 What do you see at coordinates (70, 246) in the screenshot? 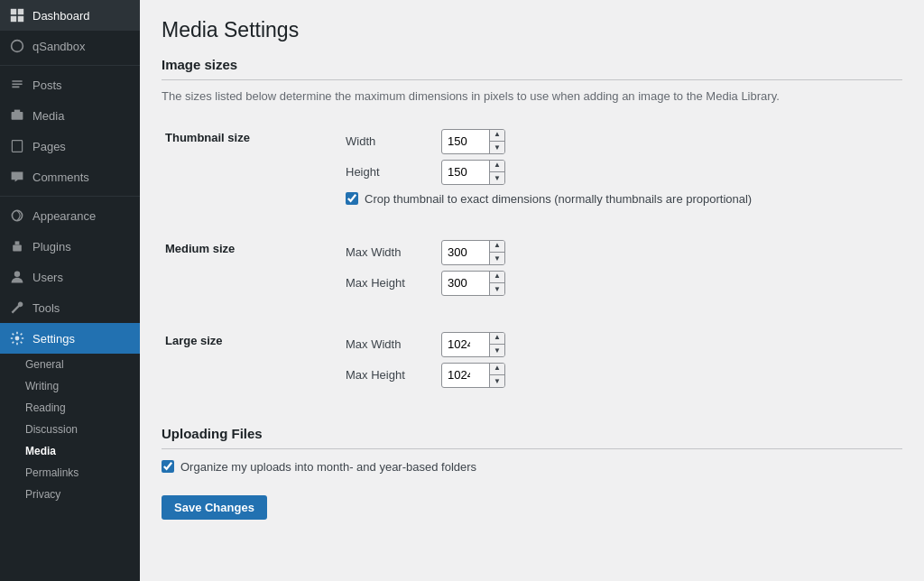
I see `sidebar-item-plugins: Plugins` at bounding box center [70, 246].